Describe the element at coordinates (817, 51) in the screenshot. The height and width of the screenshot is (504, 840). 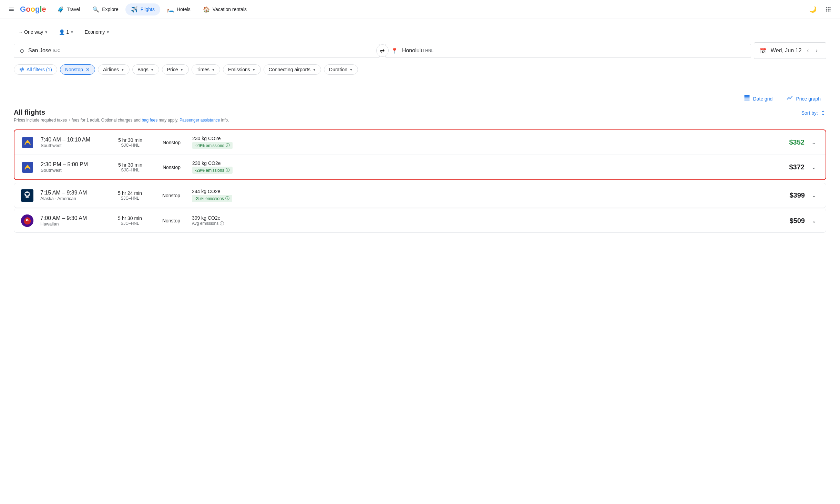
I see `next-date-button: ›` at that location.